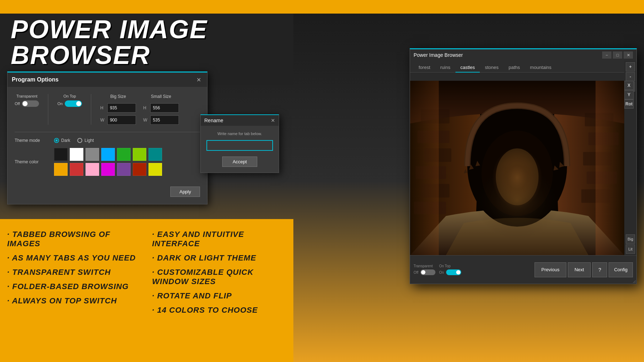  Describe the element at coordinates (607, 55) in the screenshot. I see `minimize-button: −` at that location.